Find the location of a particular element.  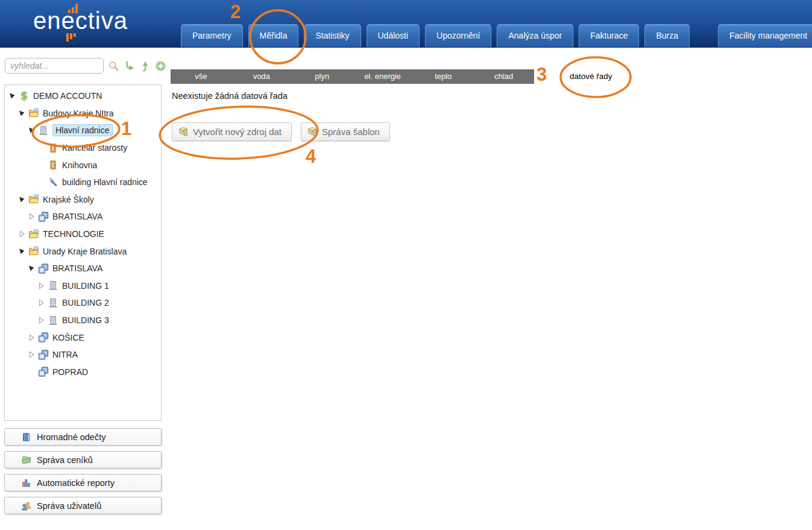

tree-item-demo-accoutn: $DEMO ACCOUTN is located at coordinates (83, 96).